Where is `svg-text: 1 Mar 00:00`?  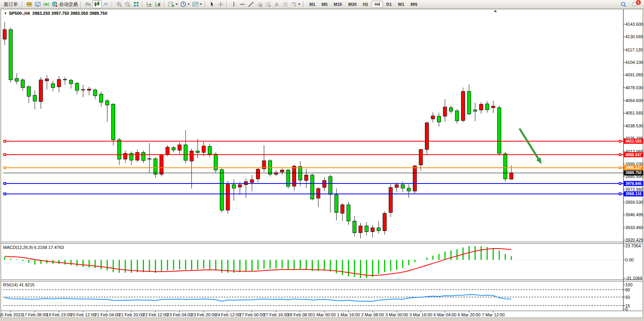
svg-text: 1 Mar 00:00 is located at coordinates (325, 315).